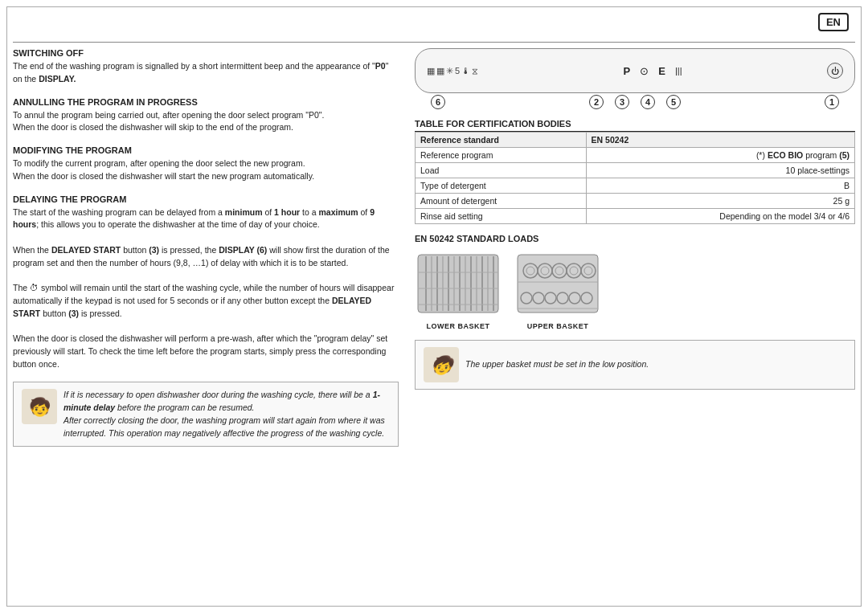  Describe the element at coordinates (635, 178) in the screenshot. I see `cert-table: Reference standard EN 50242 Reference pr…` at that location.